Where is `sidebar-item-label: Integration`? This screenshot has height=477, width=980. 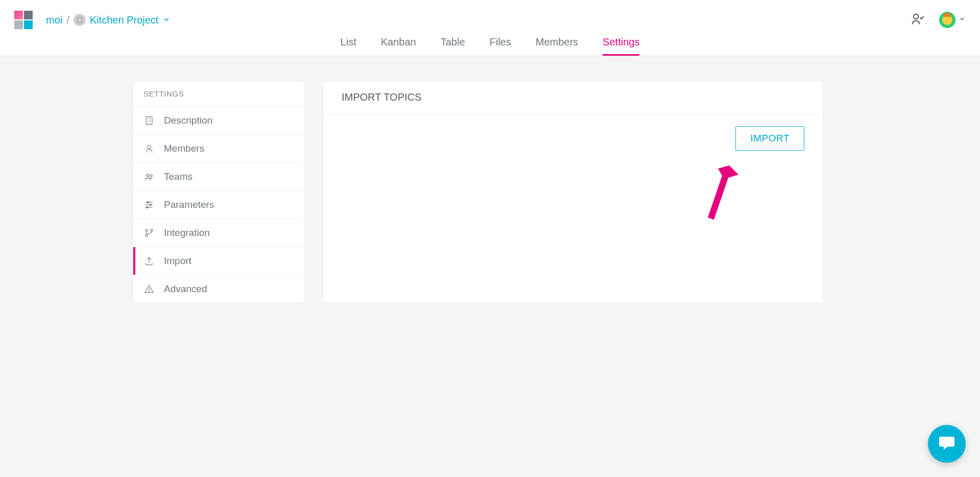 sidebar-item-label: Integration is located at coordinates (187, 233).